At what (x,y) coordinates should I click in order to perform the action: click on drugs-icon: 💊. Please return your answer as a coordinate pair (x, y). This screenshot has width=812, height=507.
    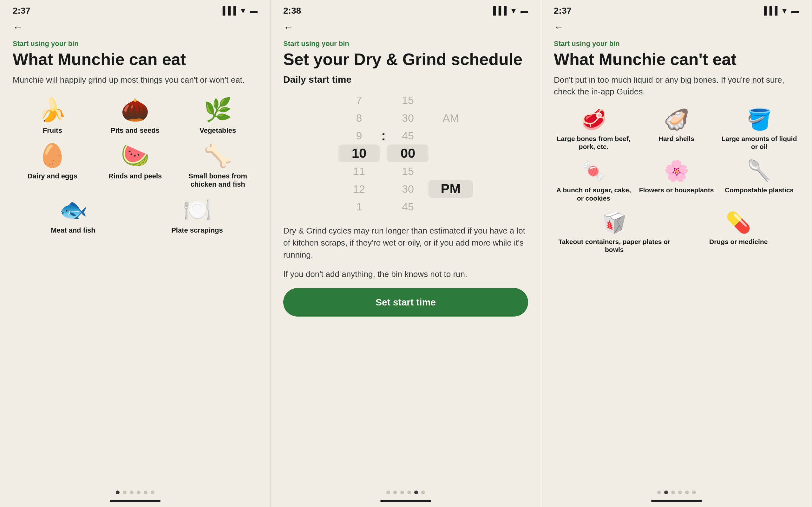
    Looking at the image, I should click on (738, 223).